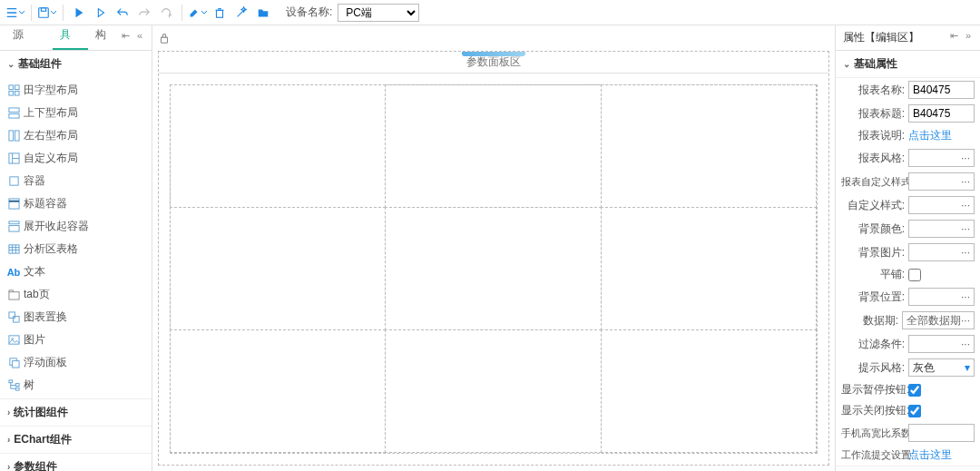  I want to click on refresh-button, so click(166, 13).